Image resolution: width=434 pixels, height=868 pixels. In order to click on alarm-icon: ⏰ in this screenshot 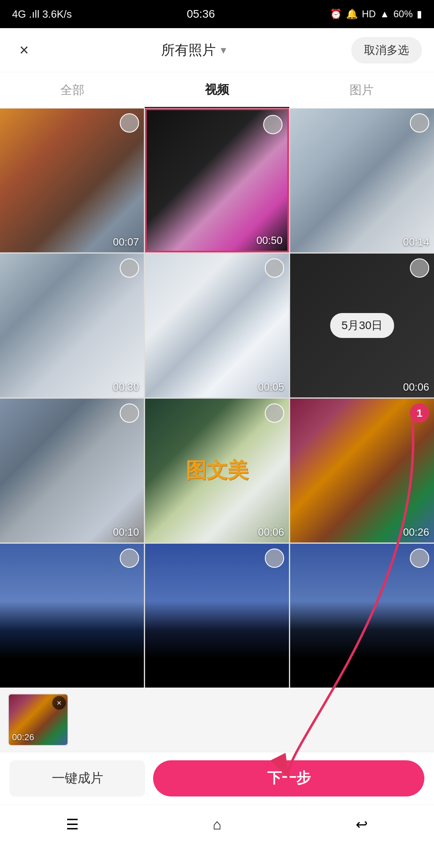, I will do `click(336, 14)`.